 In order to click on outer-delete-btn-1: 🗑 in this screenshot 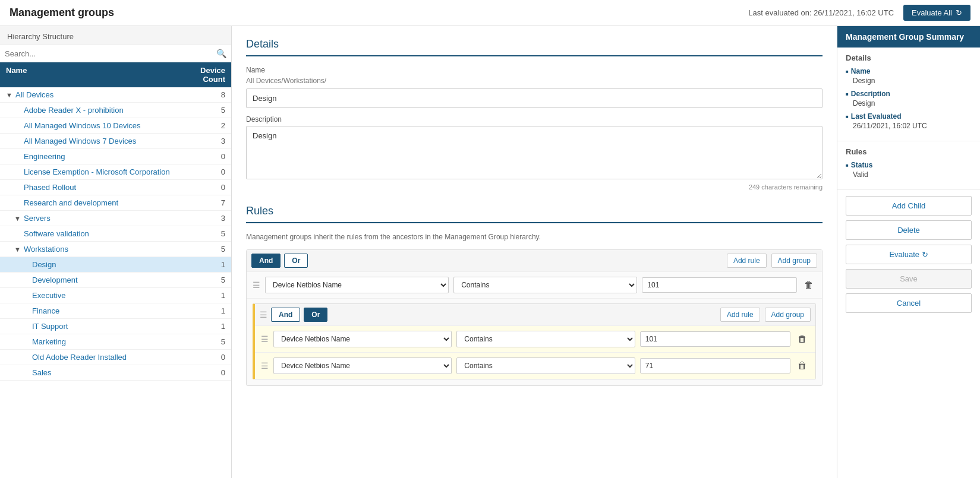, I will do `click(809, 285)`.